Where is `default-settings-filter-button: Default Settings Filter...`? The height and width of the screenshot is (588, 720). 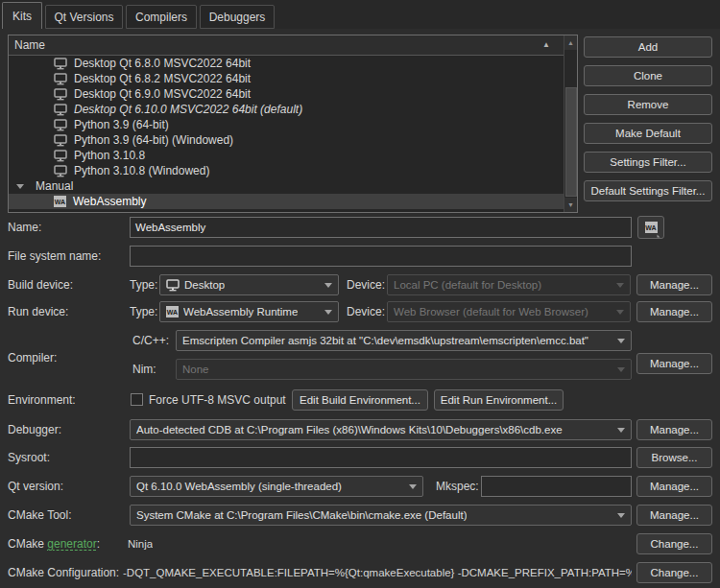
default-settings-filter-button: Default Settings Filter... is located at coordinates (648, 191).